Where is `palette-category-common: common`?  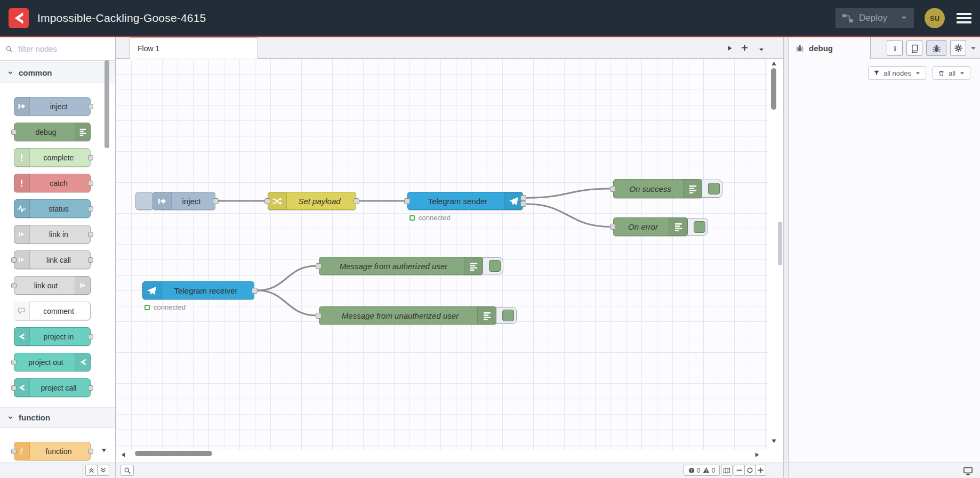
palette-category-common: common is located at coordinates (58, 72).